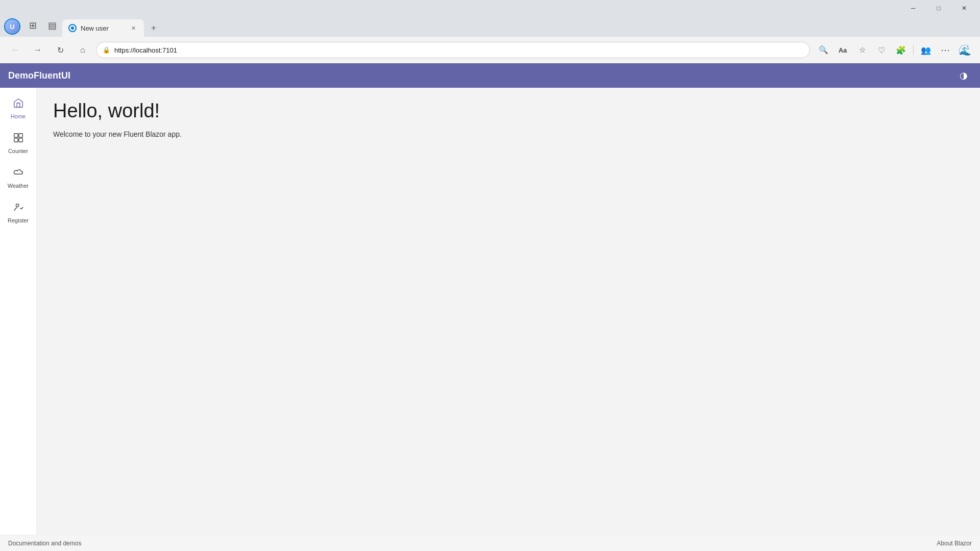 The image size is (980, 551). What do you see at coordinates (12, 27) in the screenshot?
I see `profile-button: U` at bounding box center [12, 27].